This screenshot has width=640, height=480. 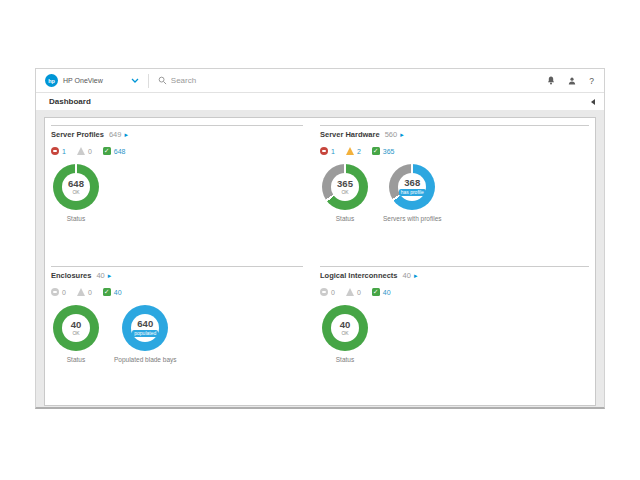 What do you see at coordinates (345, 187) in the screenshot?
I see `donut-center: 365 OK` at bounding box center [345, 187].